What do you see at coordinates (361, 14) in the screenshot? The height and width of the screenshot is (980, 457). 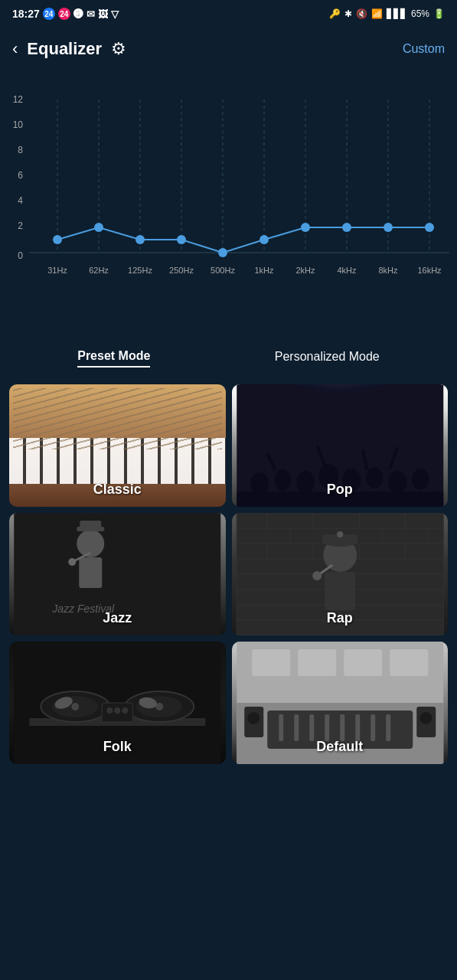 I see `mute-icon: 🔇` at bounding box center [361, 14].